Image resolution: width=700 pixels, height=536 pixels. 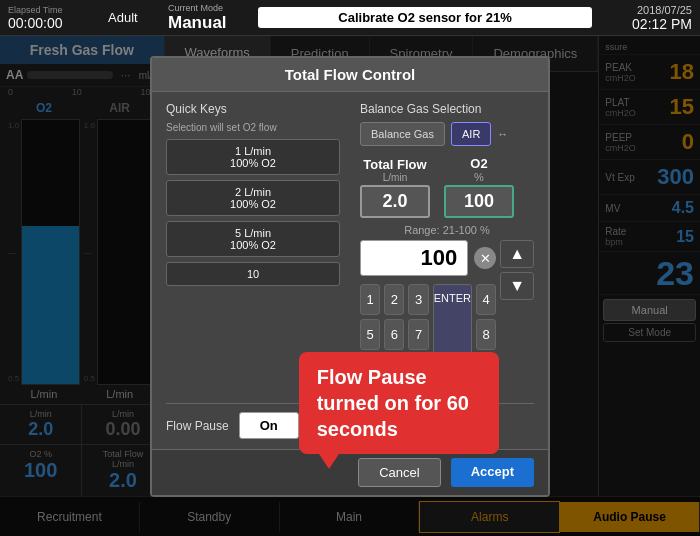 I want to click on balance-gas-button: Balance Gas, so click(x=402, y=134).